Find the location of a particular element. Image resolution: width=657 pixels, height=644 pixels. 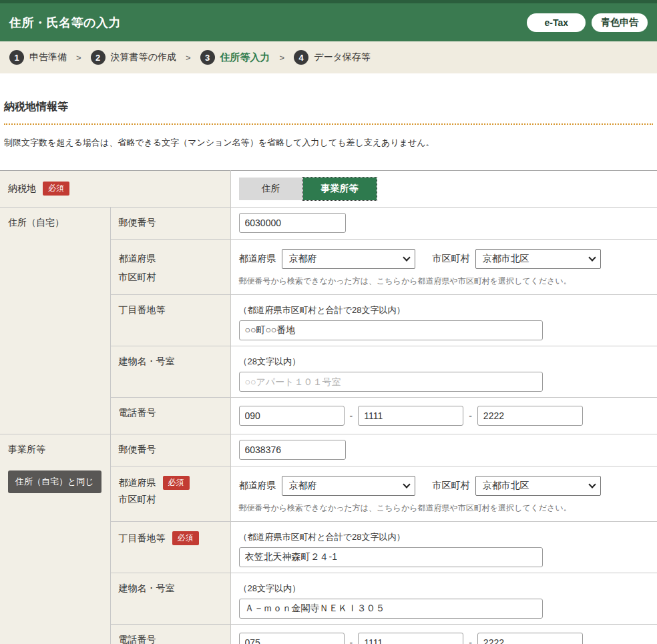

office-postal-content is located at coordinates (443, 450).